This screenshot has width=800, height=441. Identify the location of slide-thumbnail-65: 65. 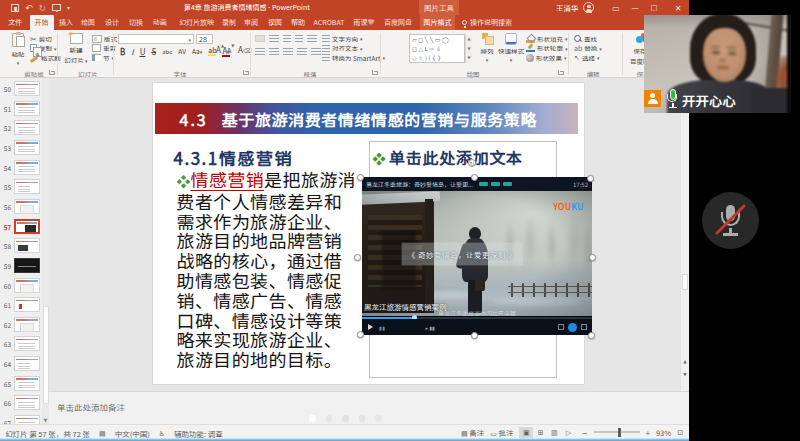
(21, 384).